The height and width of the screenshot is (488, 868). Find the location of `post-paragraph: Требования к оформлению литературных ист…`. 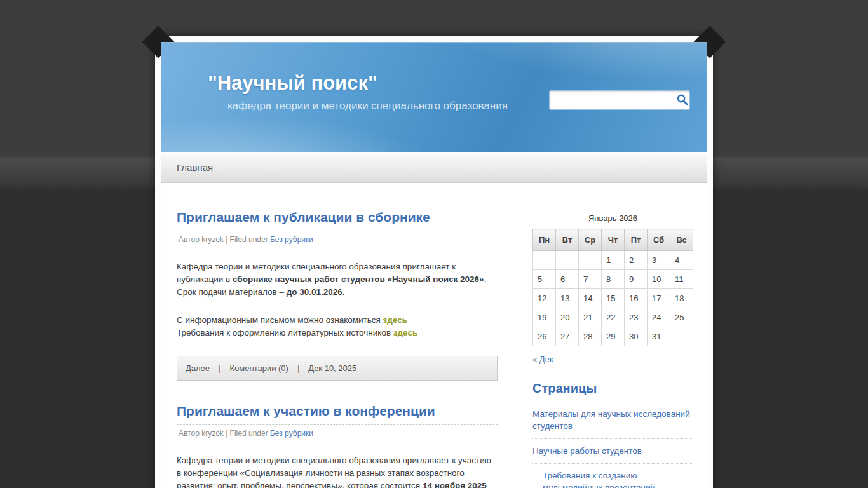

post-paragraph: Требования к оформлению литературных ист… is located at coordinates (337, 333).